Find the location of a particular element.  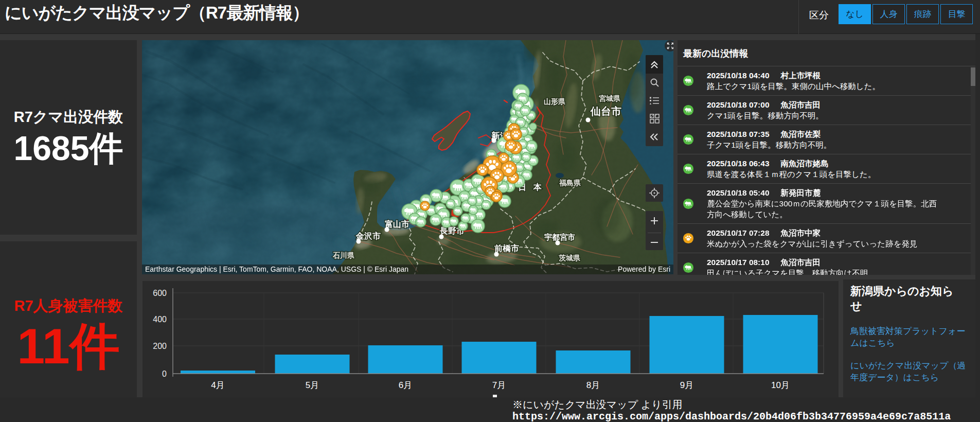

svg-text: 宮城県 is located at coordinates (610, 98).